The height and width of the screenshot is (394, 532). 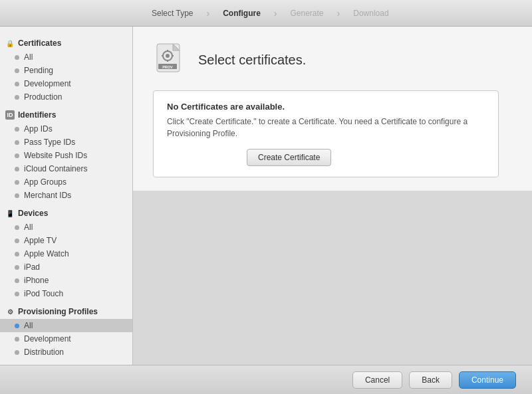 I want to click on cancel-button: Cancel, so click(x=378, y=380).